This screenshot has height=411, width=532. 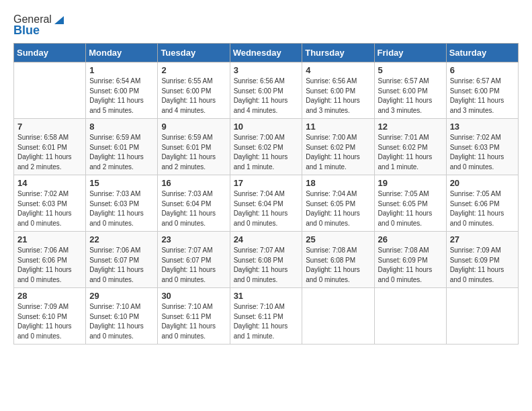 I want to click on day-number: 3, so click(x=266, y=70).